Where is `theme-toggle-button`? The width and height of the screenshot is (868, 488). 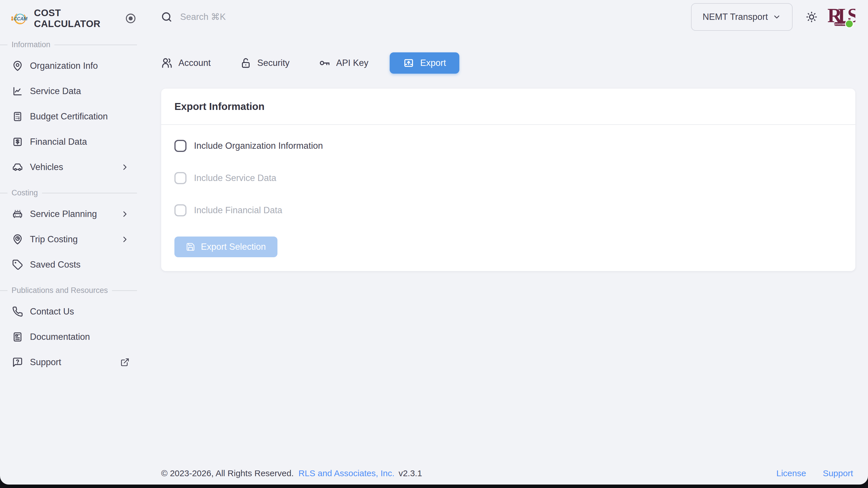 theme-toggle-button is located at coordinates (812, 17).